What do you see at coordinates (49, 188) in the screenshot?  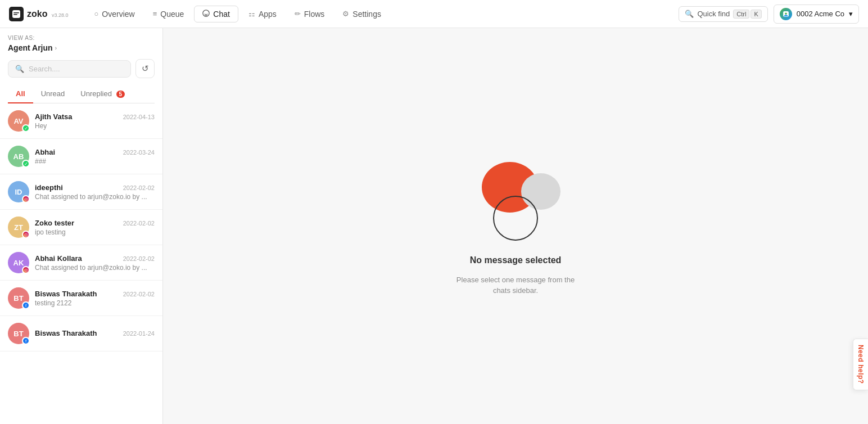 I see `chat-name: ideepthi` at bounding box center [49, 188].